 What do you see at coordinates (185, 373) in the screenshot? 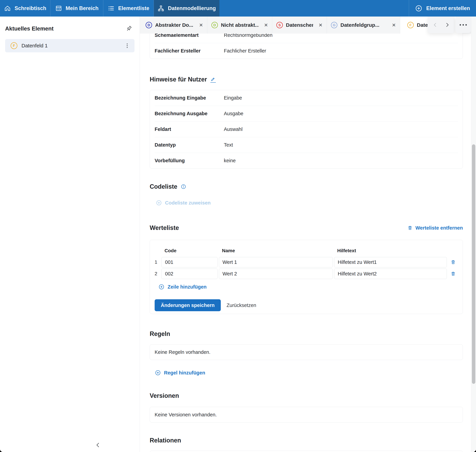
I see `add-regel-label: Regel hinzufügen` at bounding box center [185, 373].